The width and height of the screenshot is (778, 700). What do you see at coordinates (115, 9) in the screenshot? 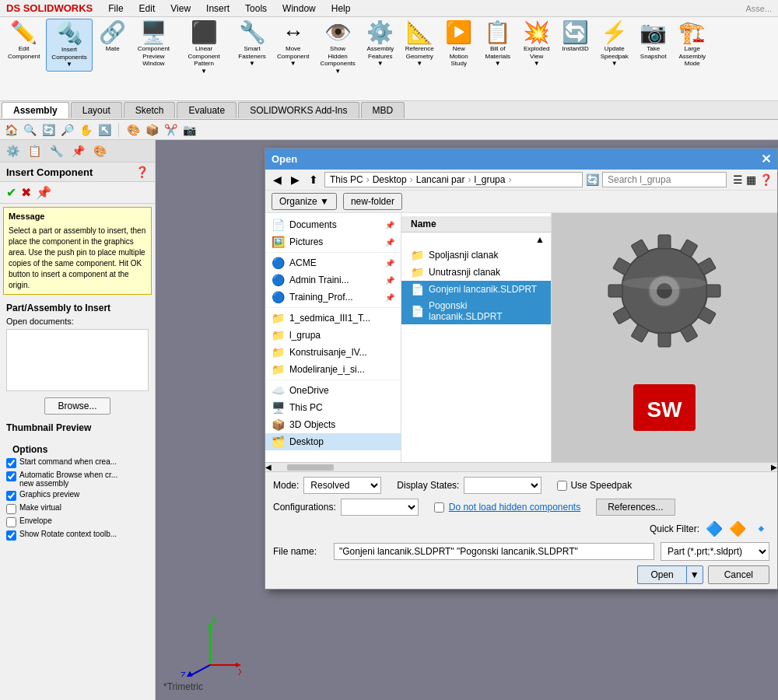
I see `menu-file: File` at bounding box center [115, 9].